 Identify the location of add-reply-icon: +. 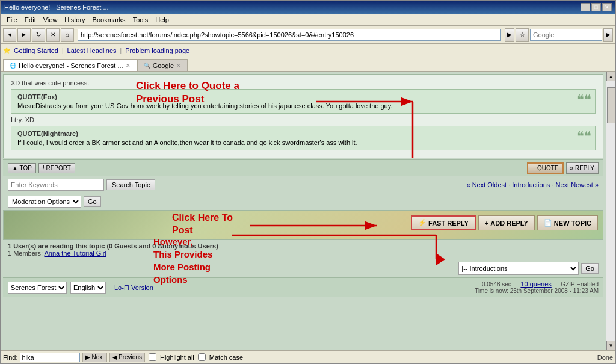
(487, 223).